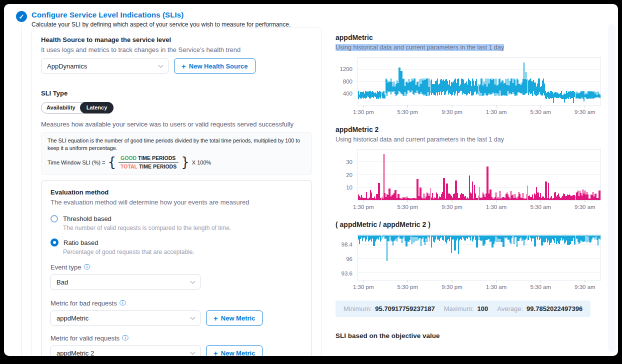  I want to click on stat-average: Average: 99.7852022497396, so click(540, 309).